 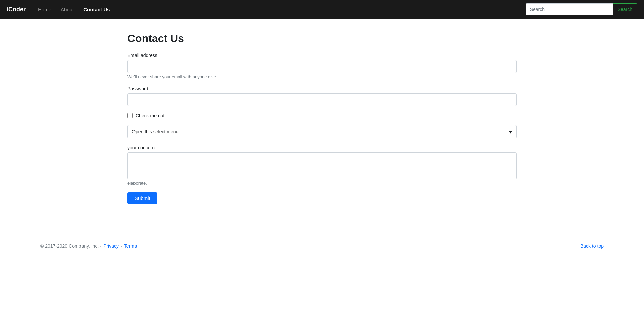 I want to click on footer-left: © 2017-2020 Company, Inc. · Privacy · Te…, so click(x=89, y=246).